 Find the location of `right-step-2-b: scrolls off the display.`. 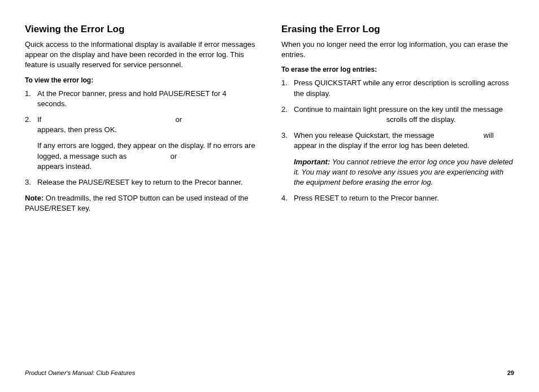

right-step-2-b: scrolls off the display. is located at coordinates (421, 120).